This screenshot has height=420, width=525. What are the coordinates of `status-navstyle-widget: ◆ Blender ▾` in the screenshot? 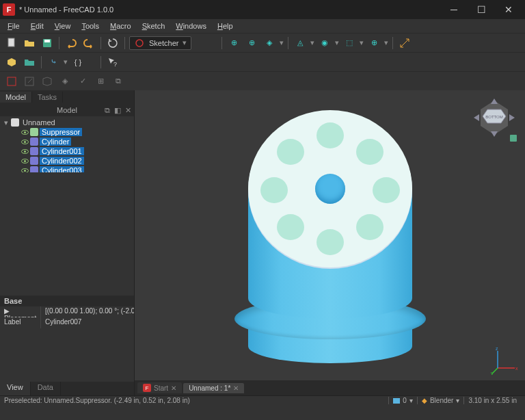 It's located at (440, 401).